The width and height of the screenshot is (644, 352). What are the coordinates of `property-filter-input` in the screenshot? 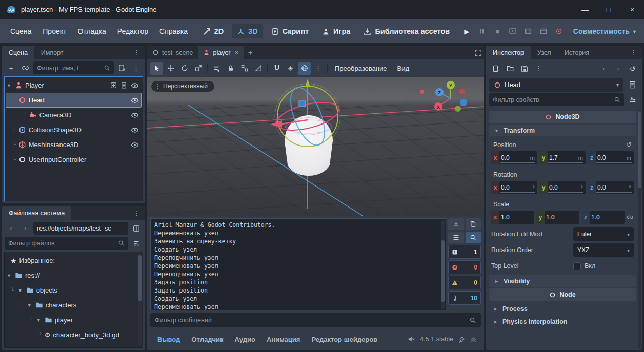 It's located at (552, 100).